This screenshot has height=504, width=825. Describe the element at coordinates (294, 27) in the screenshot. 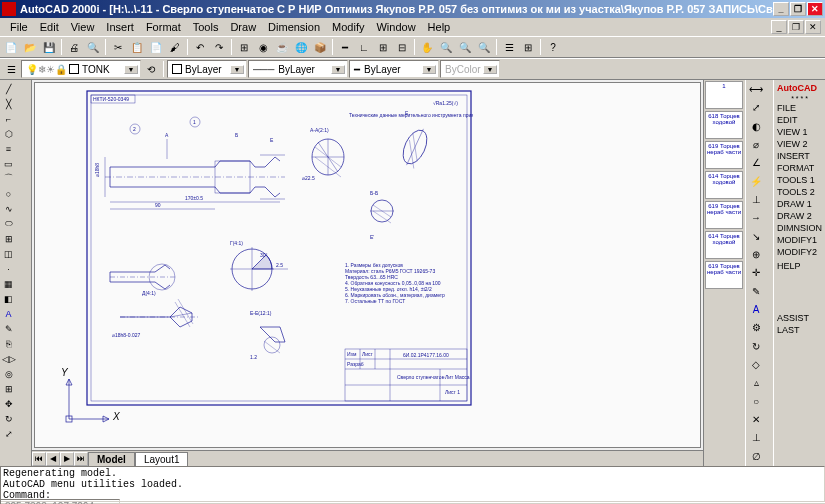

I see `menu-dimension: Dimension` at that location.